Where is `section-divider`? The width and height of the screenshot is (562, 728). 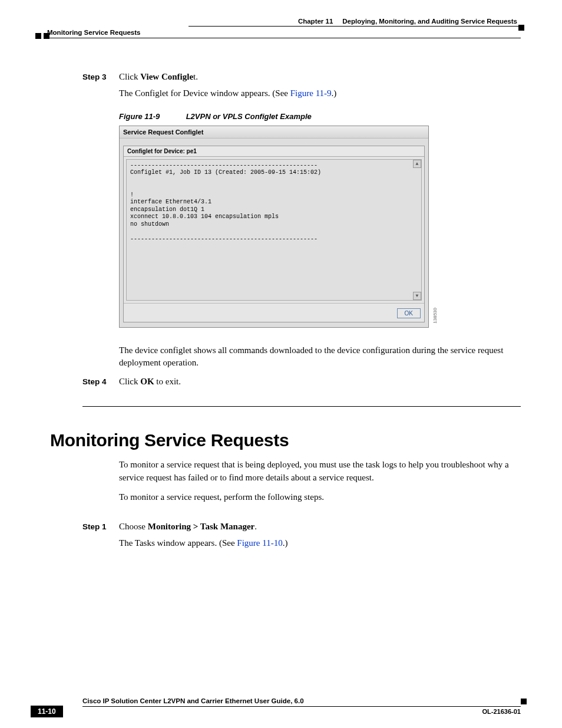
section-divider is located at coordinates (302, 407).